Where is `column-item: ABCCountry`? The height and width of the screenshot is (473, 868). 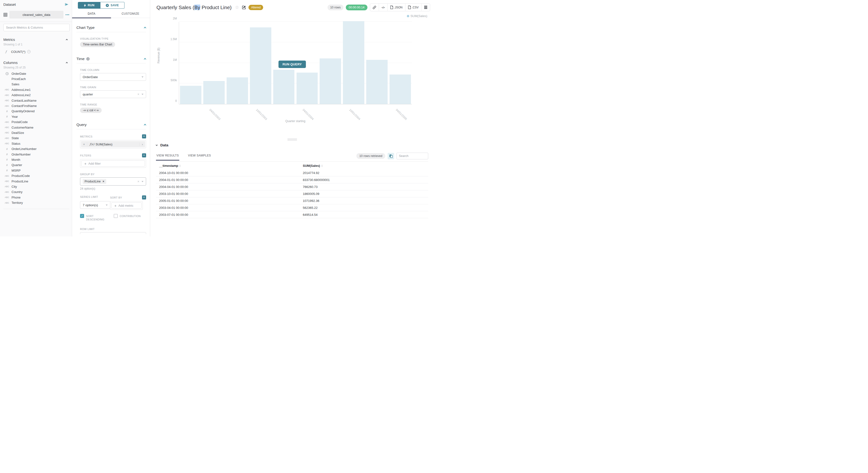 column-item: ABCCountry is located at coordinates (36, 192).